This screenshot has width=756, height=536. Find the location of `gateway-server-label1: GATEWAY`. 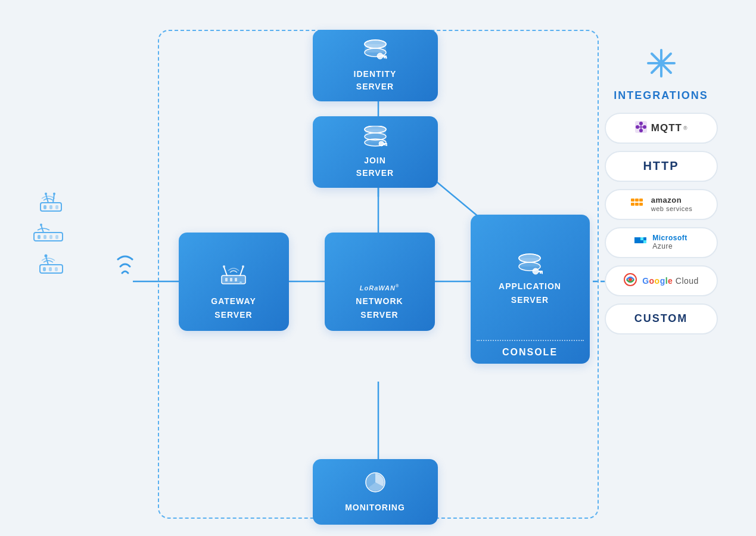

gateway-server-label1: GATEWAY is located at coordinates (234, 302).